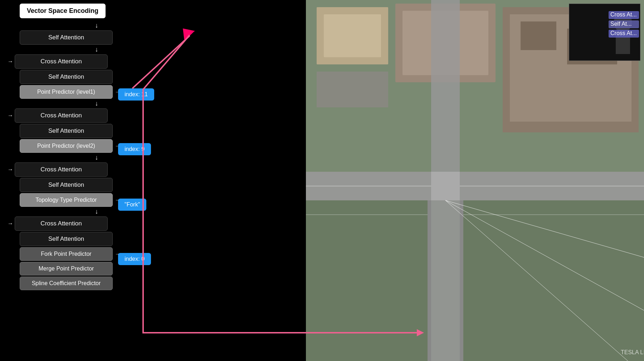 This screenshot has height=361, width=644. Describe the element at coordinates (97, 49) in the screenshot. I see `arrow-down-1: ↓` at that location.